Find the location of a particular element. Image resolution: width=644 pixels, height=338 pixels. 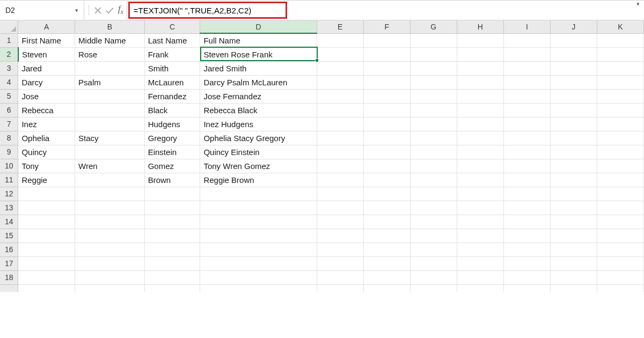

cell-F15 is located at coordinates (386, 236).